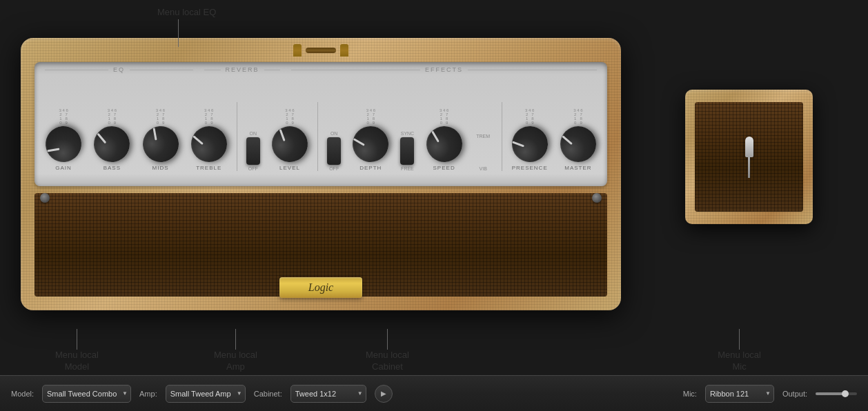  I want to click on effects2-divider, so click(502, 137).